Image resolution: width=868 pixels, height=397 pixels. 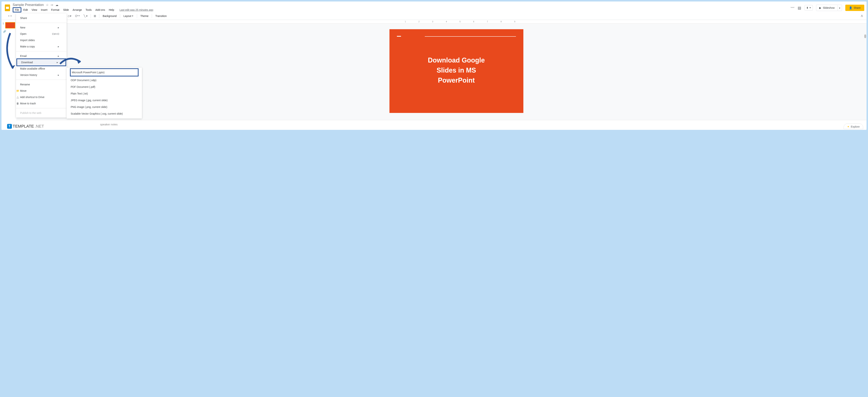 I want to click on doc-info: Sample Presentation ☆ ⇨ ☁ File Edit View…, so click(x=401, y=8).